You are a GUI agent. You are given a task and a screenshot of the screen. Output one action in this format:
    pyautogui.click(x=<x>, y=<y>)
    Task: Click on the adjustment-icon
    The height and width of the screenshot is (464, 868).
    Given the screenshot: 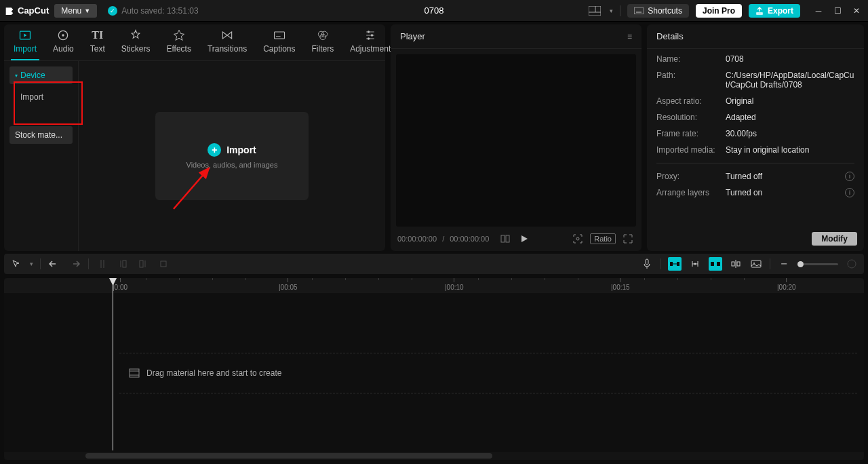 What is the action you would take?
    pyautogui.click(x=370, y=35)
    